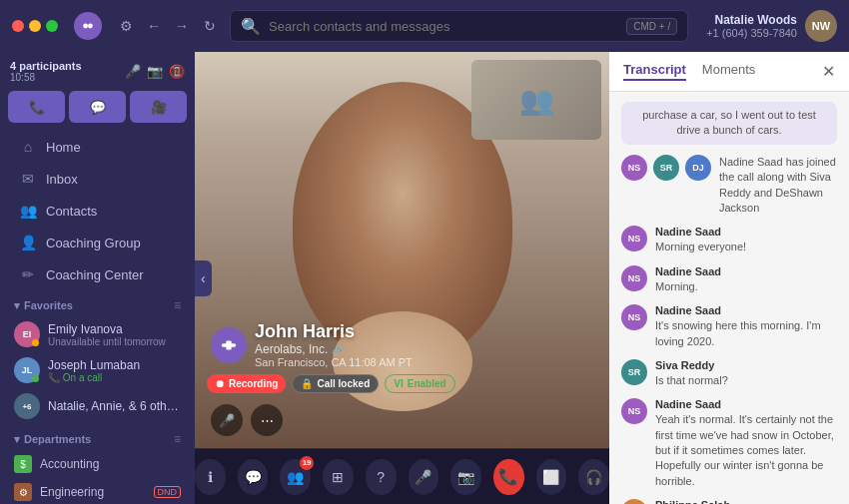  What do you see at coordinates (177, 72) in the screenshot?
I see `end-call-icon: 📵` at bounding box center [177, 72].